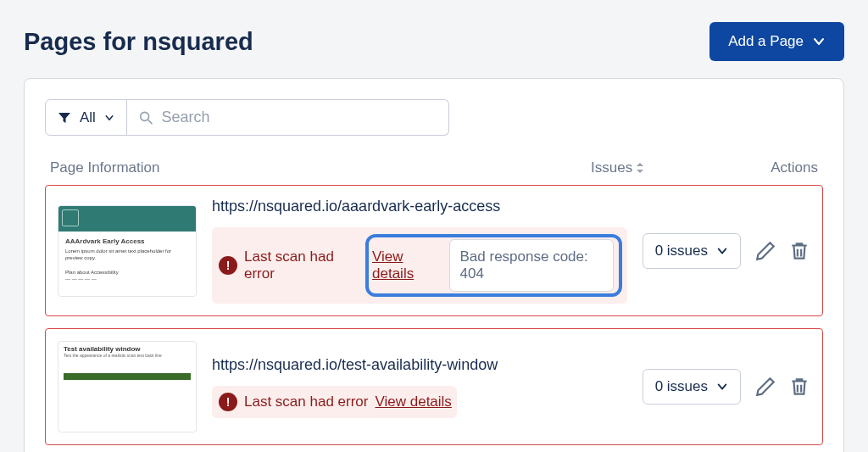  Describe the element at coordinates (531, 265) in the screenshot. I see `error-tooltip: Bad response code: 404` at that location.